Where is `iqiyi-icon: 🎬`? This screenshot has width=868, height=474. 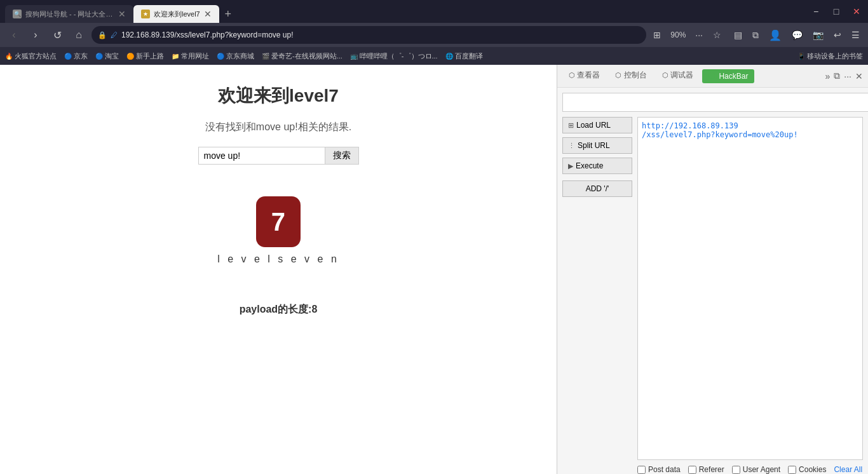 iqiyi-icon: 🎬 is located at coordinates (266, 56).